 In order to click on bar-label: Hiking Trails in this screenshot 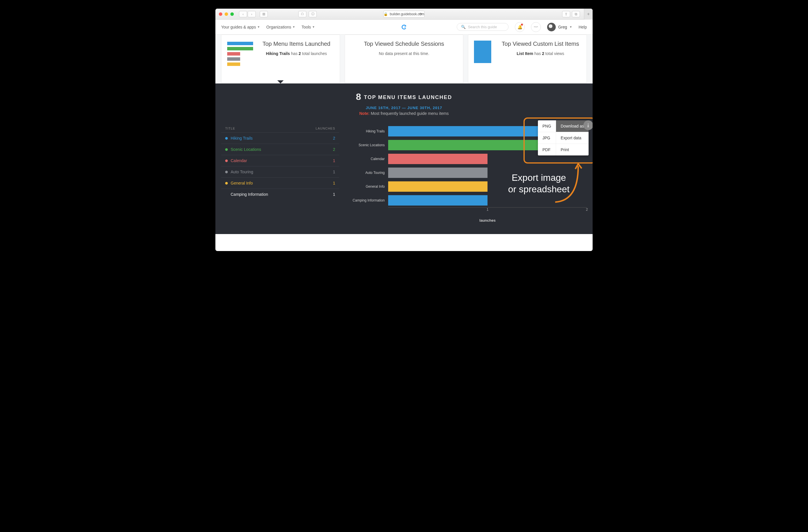, I will do `click(366, 131)`.